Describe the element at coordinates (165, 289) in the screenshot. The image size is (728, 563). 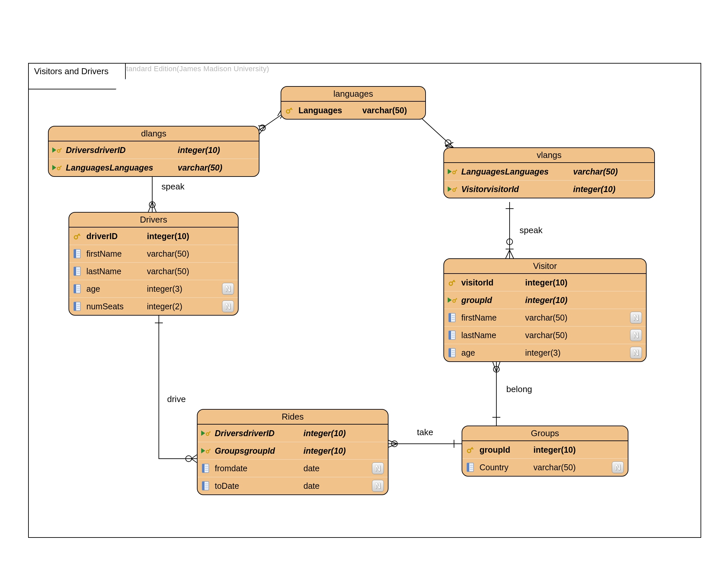
I see `column-type: integer(3)` at that location.